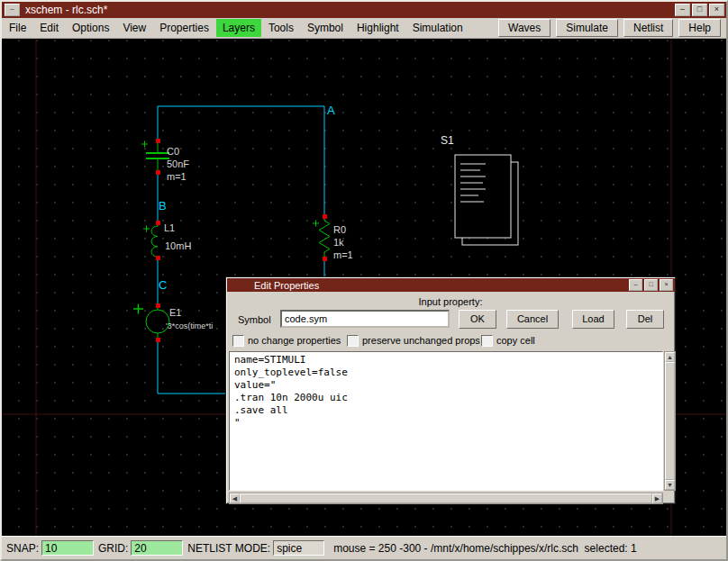 This screenshot has width=728, height=561. Describe the element at coordinates (287, 285) in the screenshot. I see `dialog-title: Edit Properties` at that location.